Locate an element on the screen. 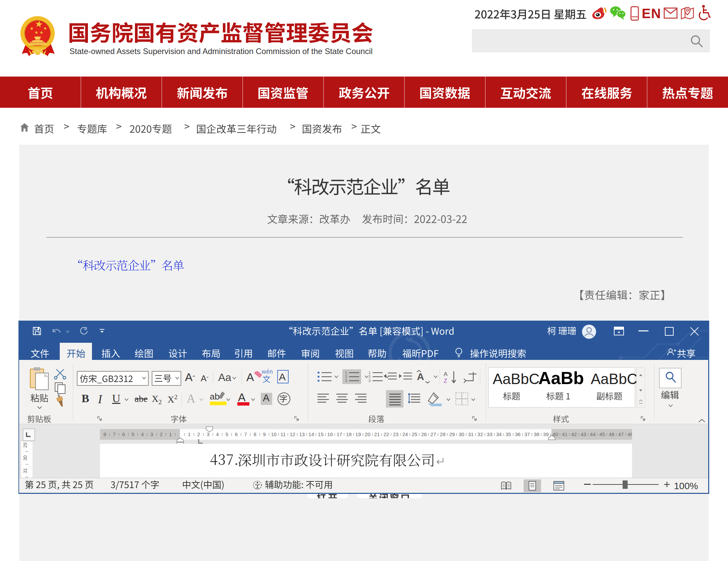 This screenshot has height=561, width=728. svg-text: 16 is located at coordinates (330, 434).